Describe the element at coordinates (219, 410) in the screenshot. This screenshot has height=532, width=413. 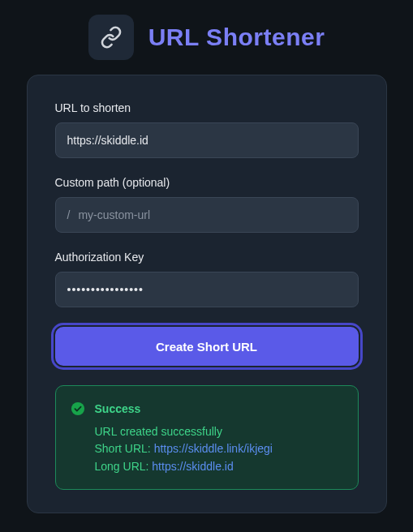
I see `success-title: Success` at that location.